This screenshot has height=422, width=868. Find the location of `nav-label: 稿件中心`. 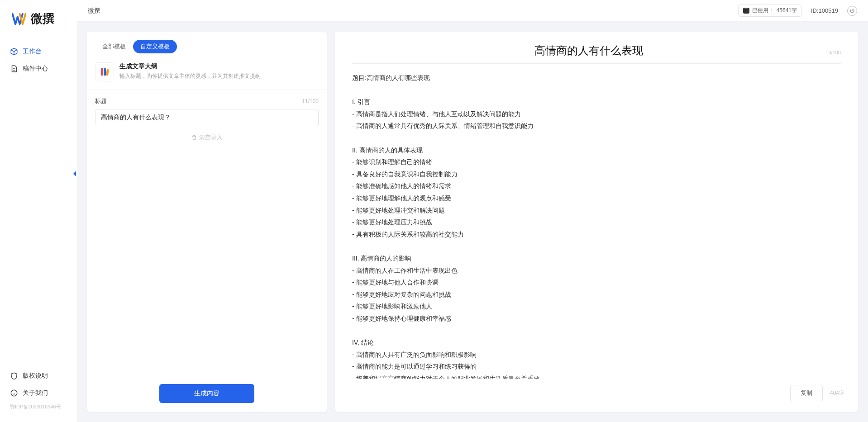

nav-label: 稿件中心 is located at coordinates (35, 69).